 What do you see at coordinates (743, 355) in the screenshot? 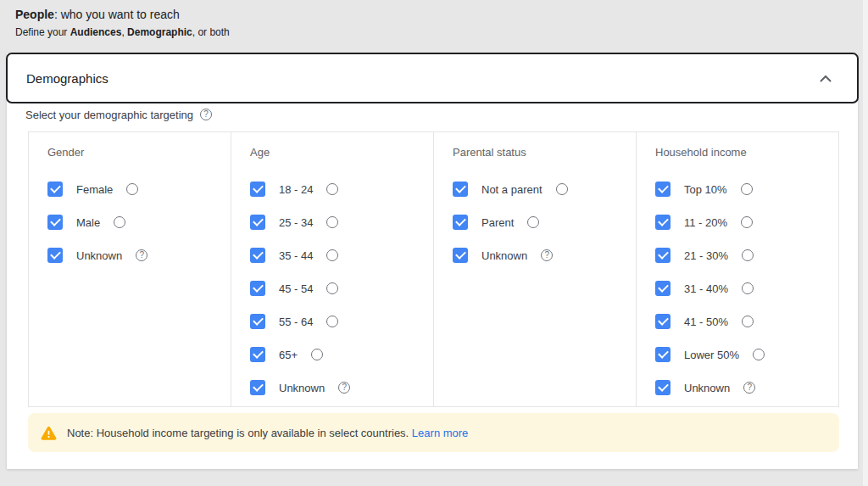
I see `checkbox-row: Lower 50%` at bounding box center [743, 355].